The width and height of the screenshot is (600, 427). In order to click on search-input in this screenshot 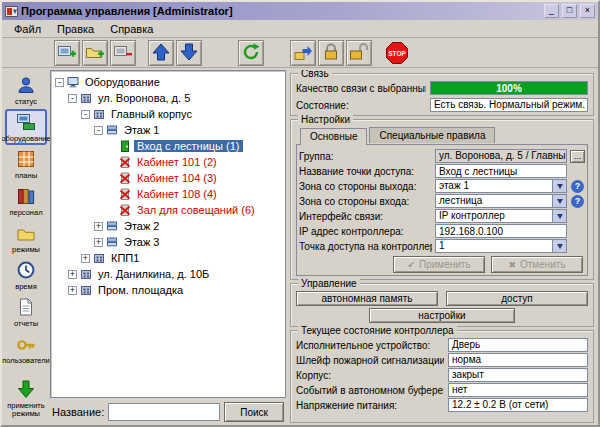, I will do `click(164, 412)`.